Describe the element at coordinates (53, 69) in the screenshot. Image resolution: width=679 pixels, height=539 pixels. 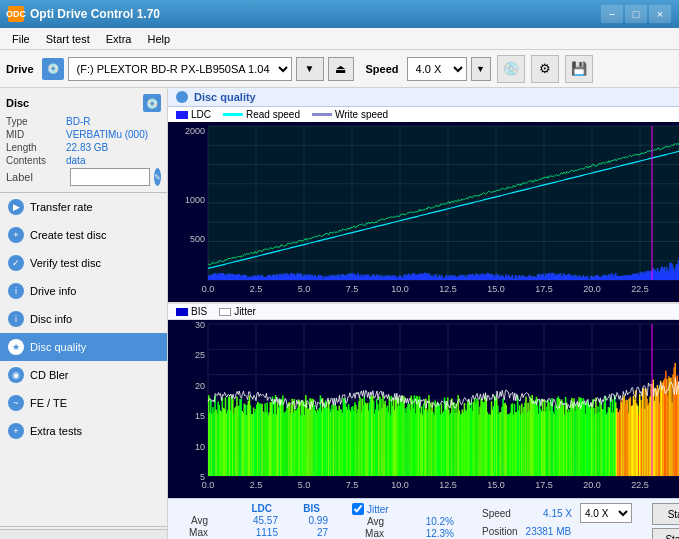
I see `drive-icon: 💿` at that location.